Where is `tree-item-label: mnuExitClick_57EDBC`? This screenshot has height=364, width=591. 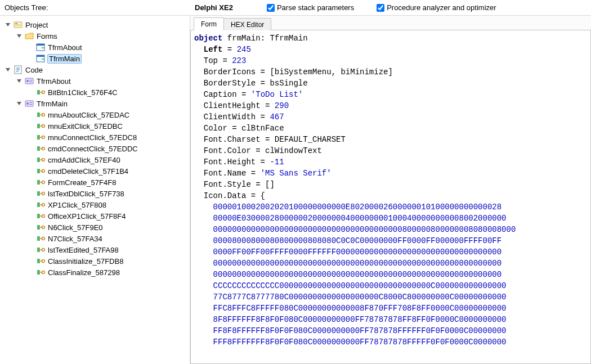 tree-item-label: mnuExitClick_57EDBC is located at coordinates (86, 126).